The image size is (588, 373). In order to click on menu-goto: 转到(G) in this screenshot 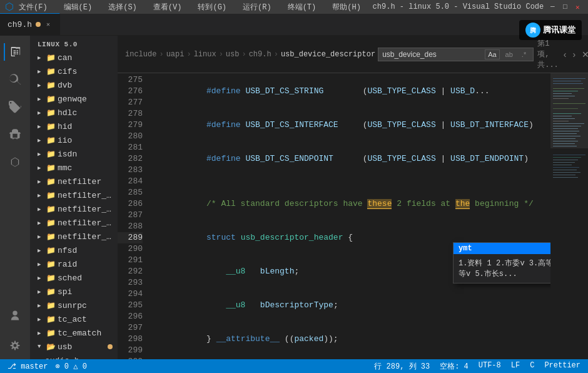, I will do `click(212, 8)`.